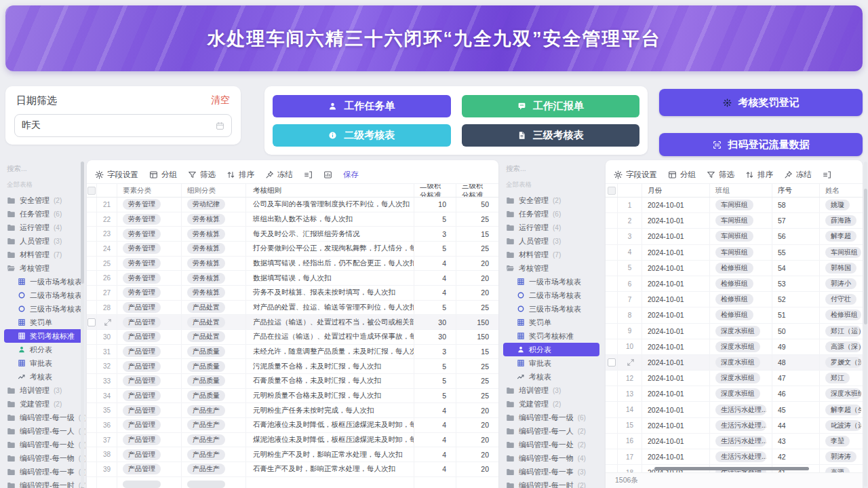 The width and height of the screenshot is (868, 488). What do you see at coordinates (734, 315) in the screenshot?
I see `table-row: 82024-10-01检修班组51检修班组` at bounding box center [734, 315].